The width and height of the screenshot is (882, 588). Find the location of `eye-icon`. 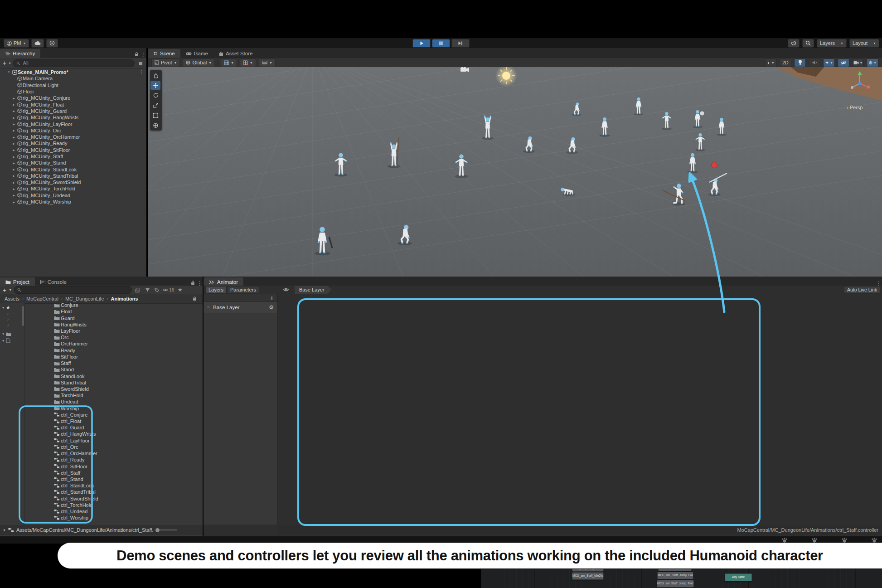

eye-icon is located at coordinates (286, 290).